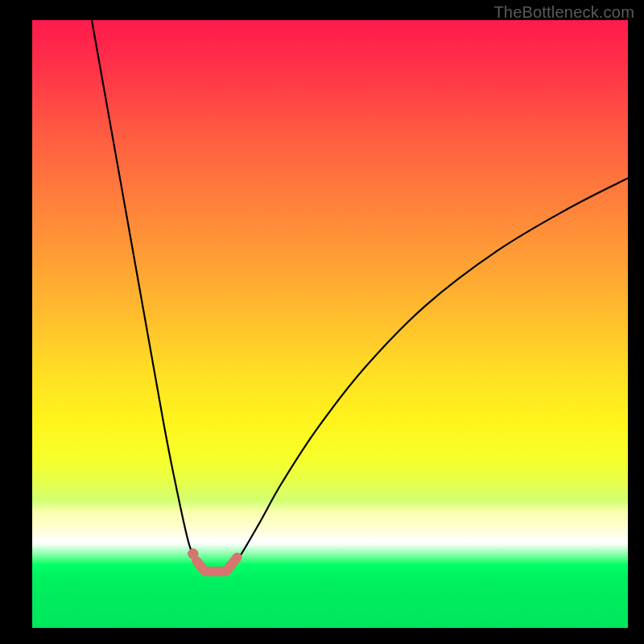  I want to click on watermark-text: TheBottleneck.com, so click(564, 13).